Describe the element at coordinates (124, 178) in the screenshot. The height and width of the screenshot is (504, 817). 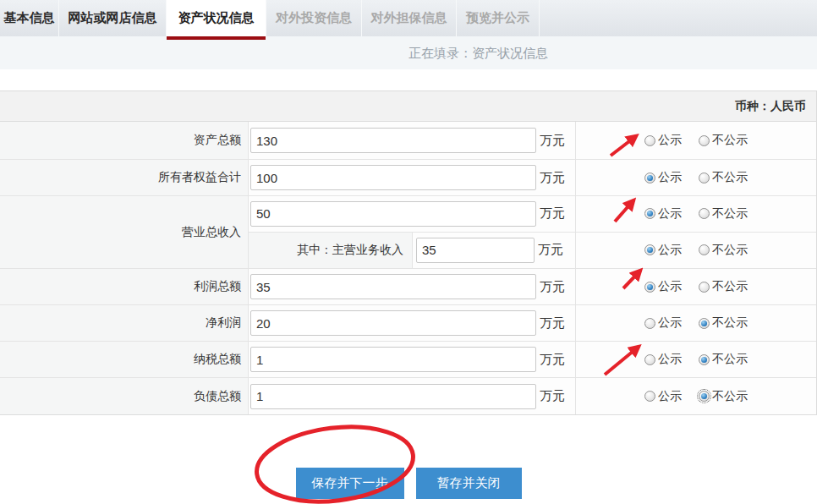
I see `row-label: 所有者权益合计` at that location.